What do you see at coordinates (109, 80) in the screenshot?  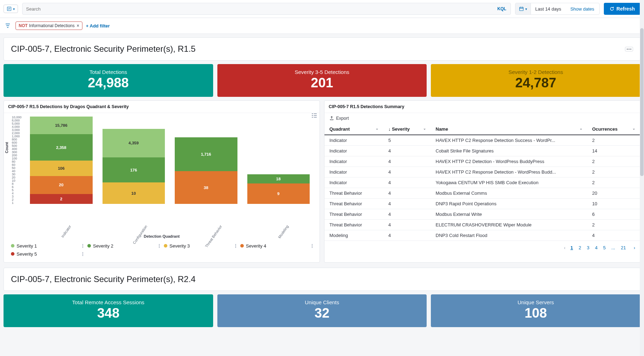 I see `kpi-total-detections: Total Detections 24,988` at bounding box center [109, 80].